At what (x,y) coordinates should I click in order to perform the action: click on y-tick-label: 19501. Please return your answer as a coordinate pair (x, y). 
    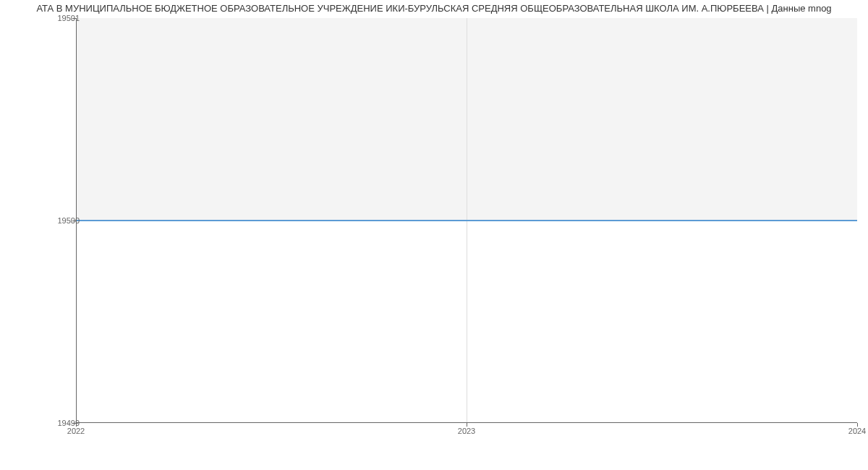
    Looking at the image, I should click on (68, 18).